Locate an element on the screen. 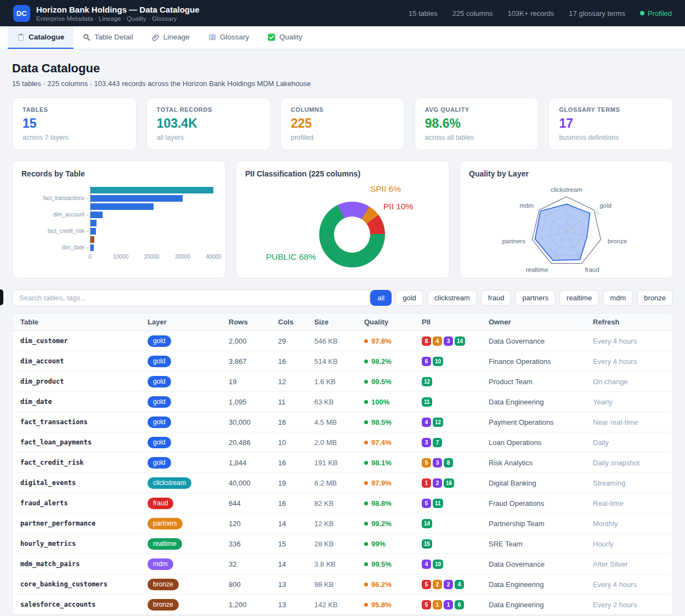 This screenshot has height=616, width=685. table-row-mdm-match-pairs: mdm_match_pairsmdm32143.8 KB99.5%410Data… is located at coordinates (342, 564).